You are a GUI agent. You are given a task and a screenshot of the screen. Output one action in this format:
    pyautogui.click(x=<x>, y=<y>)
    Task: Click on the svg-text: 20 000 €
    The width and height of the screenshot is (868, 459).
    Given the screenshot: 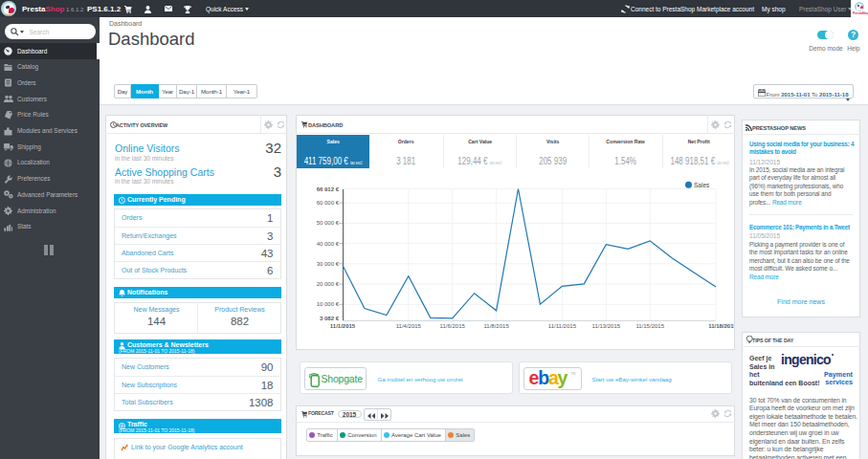 What is the action you would take?
    pyautogui.click(x=328, y=284)
    